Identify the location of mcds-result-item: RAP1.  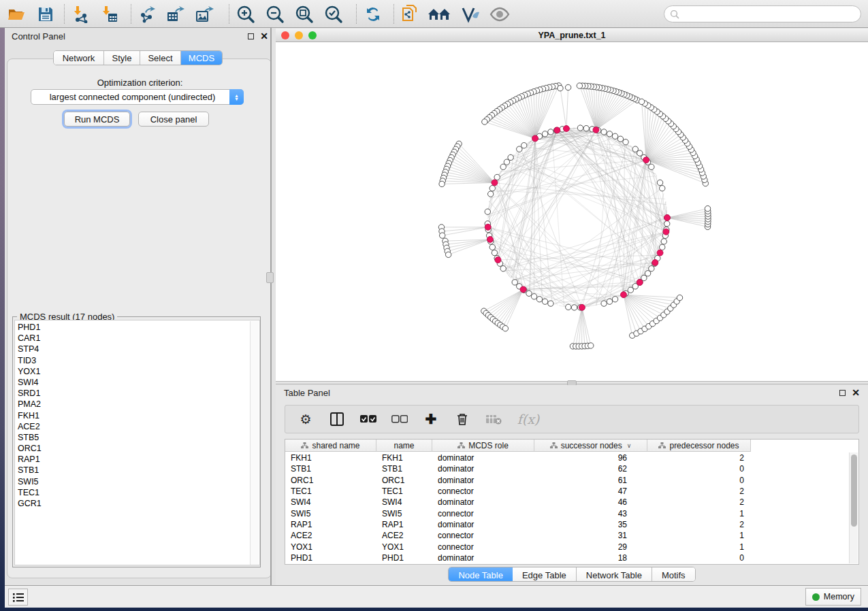
(133, 459).